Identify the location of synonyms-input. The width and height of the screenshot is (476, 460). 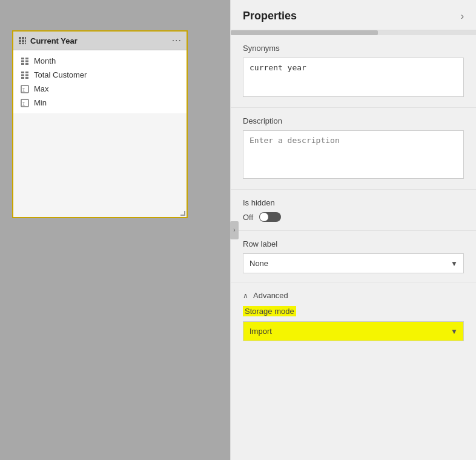
(354, 78).